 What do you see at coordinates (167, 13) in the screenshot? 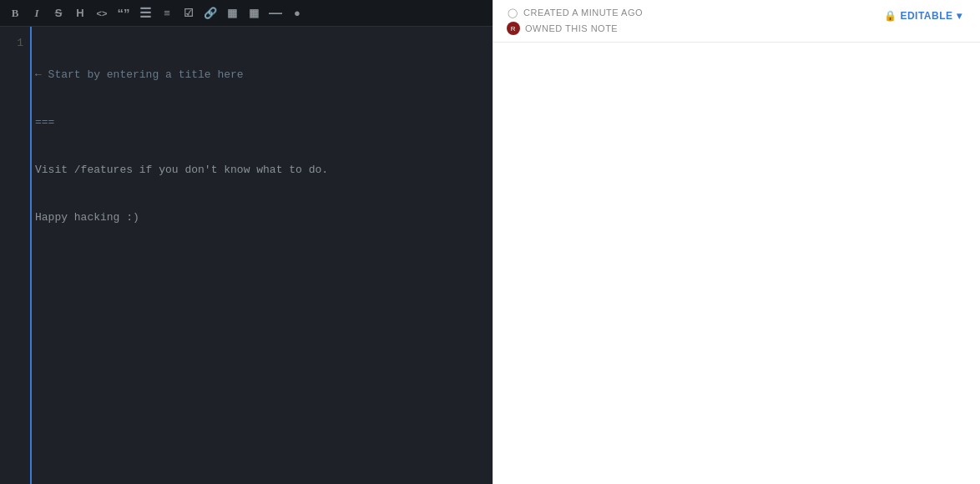
I see `ordered-list-button: ≡` at bounding box center [167, 13].